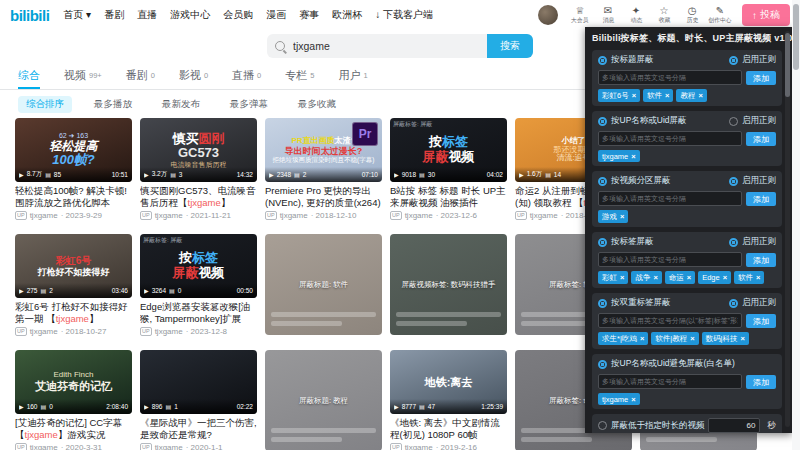 The height and width of the screenshot is (450, 800). Describe the element at coordinates (83, 76) in the screenshot. I see `tab-视频: 视频99+` at that location.